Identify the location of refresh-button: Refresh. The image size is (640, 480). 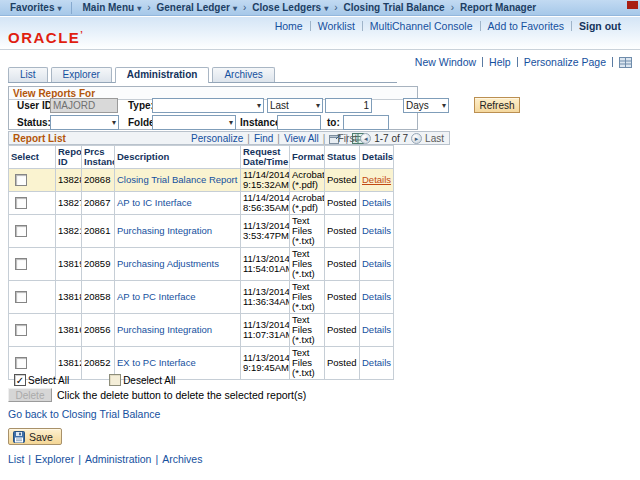
(497, 105).